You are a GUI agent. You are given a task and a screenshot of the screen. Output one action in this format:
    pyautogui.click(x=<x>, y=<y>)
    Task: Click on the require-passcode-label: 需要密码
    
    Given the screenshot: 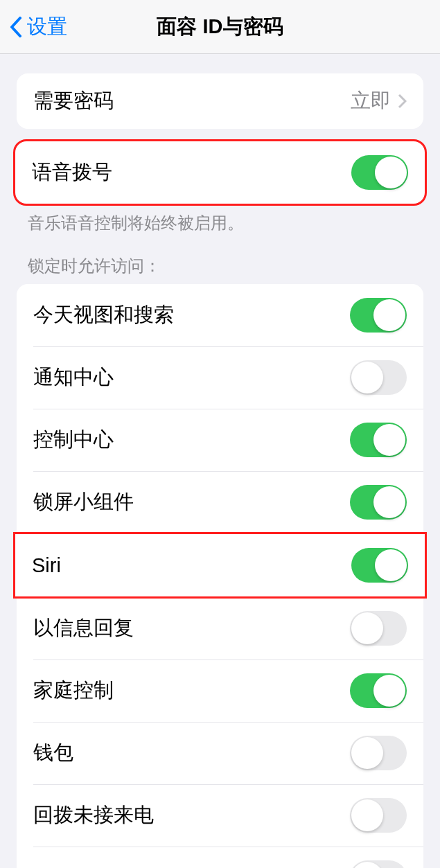 What is the action you would take?
    pyautogui.click(x=73, y=101)
    